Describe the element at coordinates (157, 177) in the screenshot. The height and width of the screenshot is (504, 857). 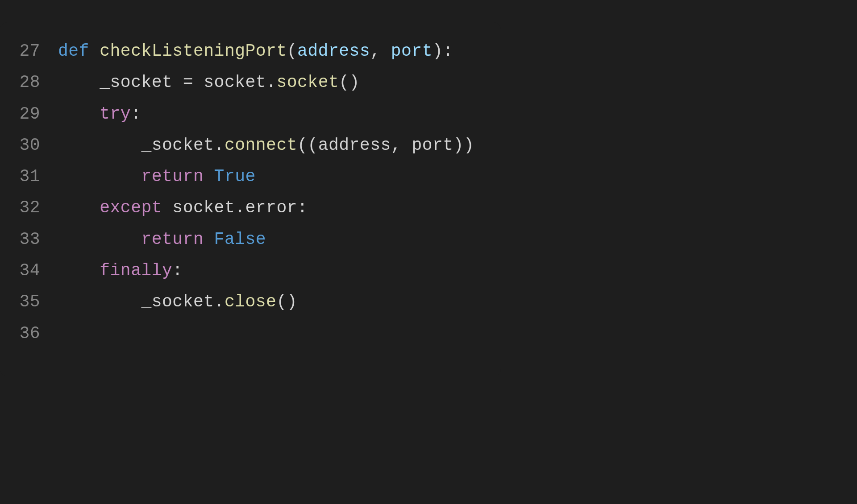
I see `code-content: return True` at that location.